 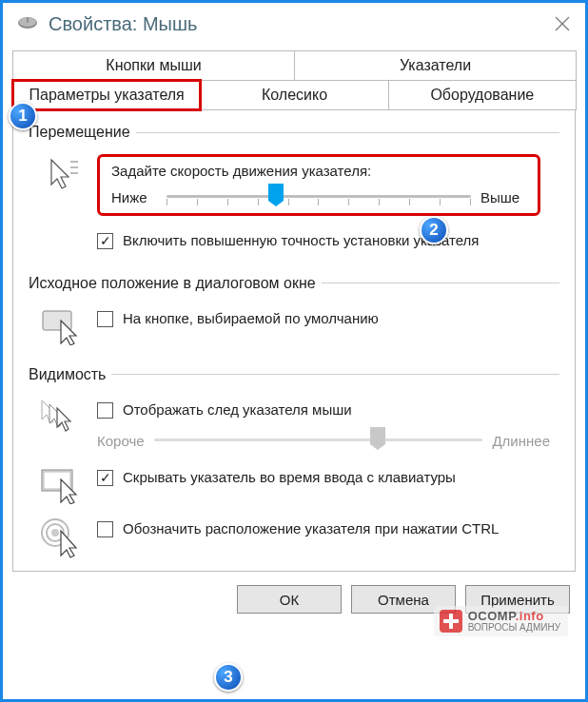 I want to click on trails-icon, so click(x=63, y=417).